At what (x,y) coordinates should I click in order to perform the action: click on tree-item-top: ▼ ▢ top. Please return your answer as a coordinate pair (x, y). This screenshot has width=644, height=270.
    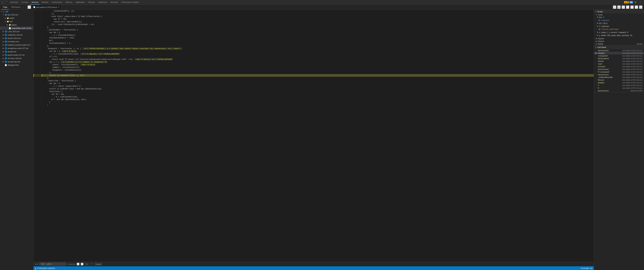
    Looking at the image, I should click on (16, 12).